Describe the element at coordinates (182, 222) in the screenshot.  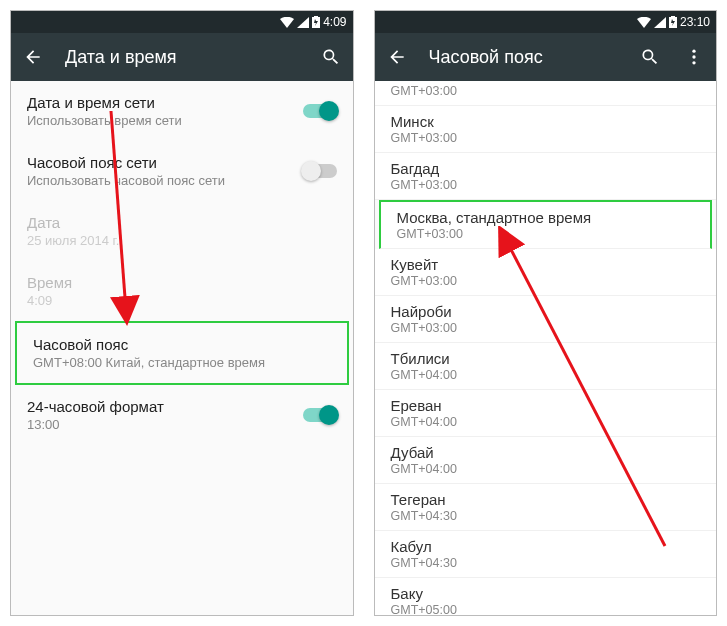
I see `setting-title: Дата` at that location.